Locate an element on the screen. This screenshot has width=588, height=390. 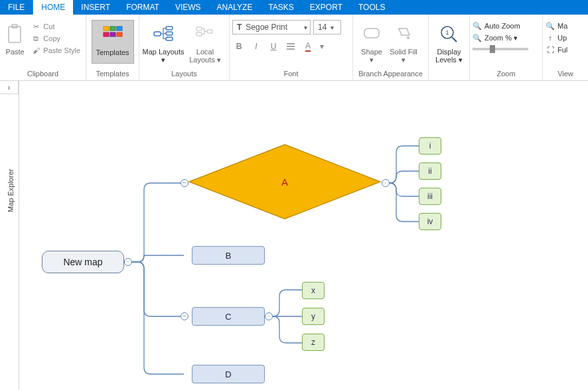
font-name-value: Segoe Print is located at coordinates (273, 27).